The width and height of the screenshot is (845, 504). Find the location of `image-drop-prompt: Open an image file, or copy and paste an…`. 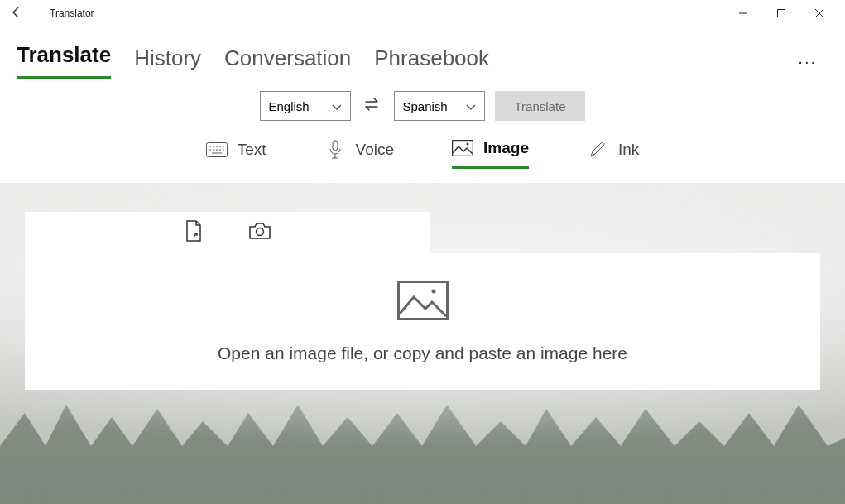

image-drop-prompt: Open an image file, or copy and paste an… is located at coordinates (422, 353).